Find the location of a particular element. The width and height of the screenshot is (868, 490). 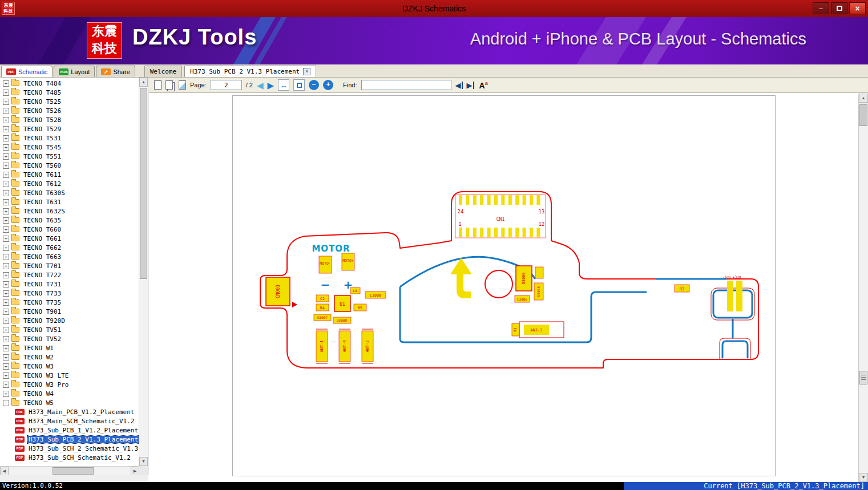

tab-welcome: Welcome is located at coordinates (163, 71).